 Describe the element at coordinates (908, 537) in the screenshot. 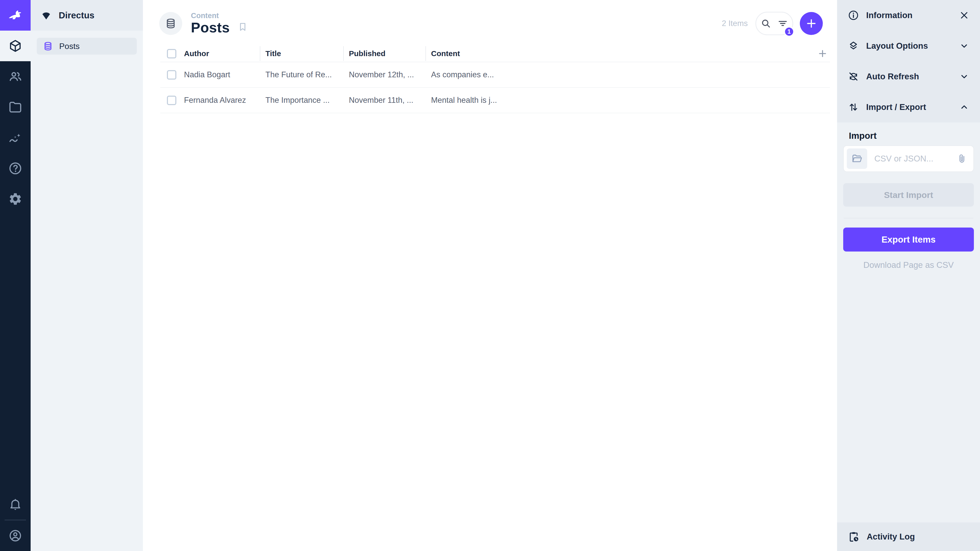

I see `activity-log-button: Activity Log` at that location.